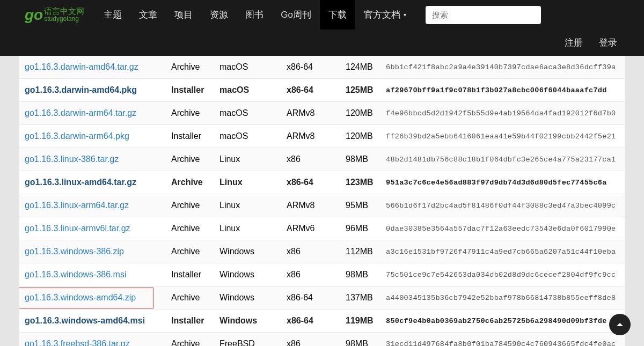 This screenshot has width=644, height=346. Describe the element at coordinates (322, 160) in the screenshot. I see `table-row: go1.16.3.linux-386.tar.gzArchiveLinuxx86…` at that location.